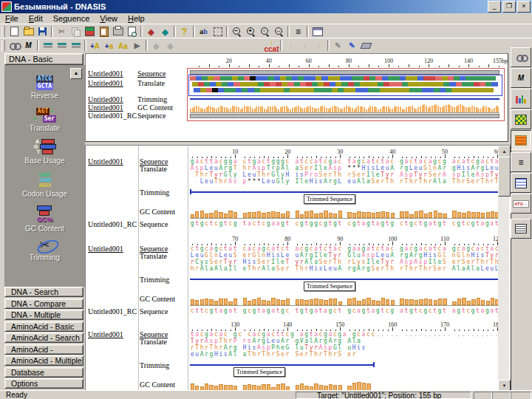 This screenshot has width=532, height=399. Describe the element at coordinates (44, 383) in the screenshot. I see `sidebar-panel-options: Options` at that location.